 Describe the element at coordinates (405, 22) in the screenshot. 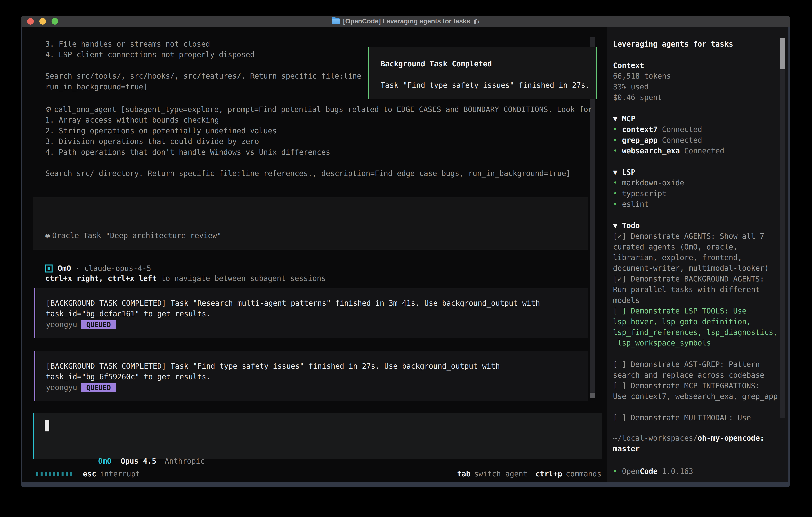

I see `titlebar: [OpenCode] Leveraging agents for tasks ◐` at that location.